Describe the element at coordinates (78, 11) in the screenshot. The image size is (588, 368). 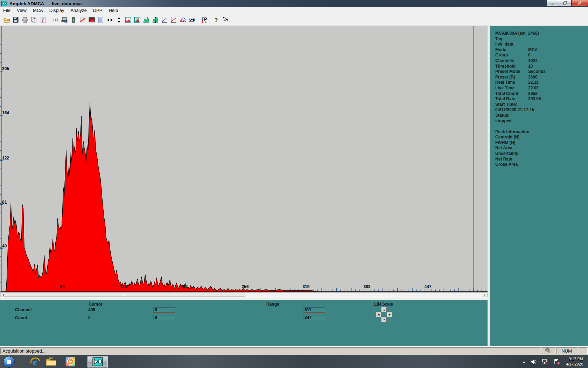
I see `menu-analyze: Analyze` at that location.